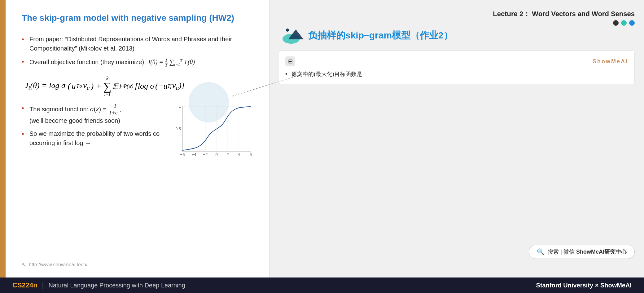 The width and height of the screenshot is (644, 293). Describe the element at coordinates (565, 285) in the screenshot. I see `footer-university: Stanford University` at that location.